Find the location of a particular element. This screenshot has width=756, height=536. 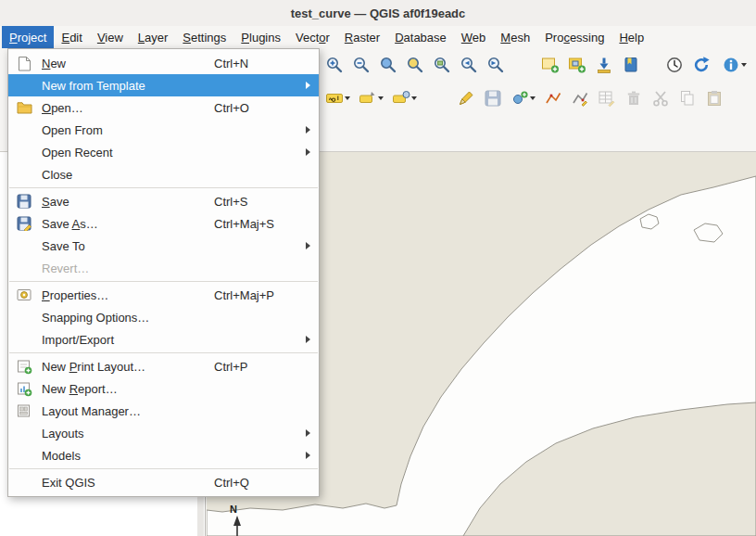

save-layer-edits-button is located at coordinates (493, 98).